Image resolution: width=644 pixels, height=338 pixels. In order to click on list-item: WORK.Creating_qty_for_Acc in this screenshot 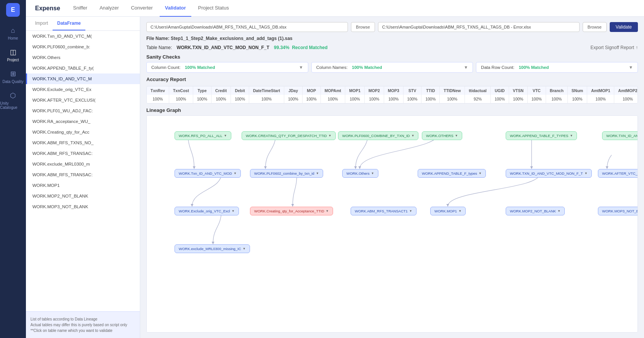, I will do `click(83, 132)`.